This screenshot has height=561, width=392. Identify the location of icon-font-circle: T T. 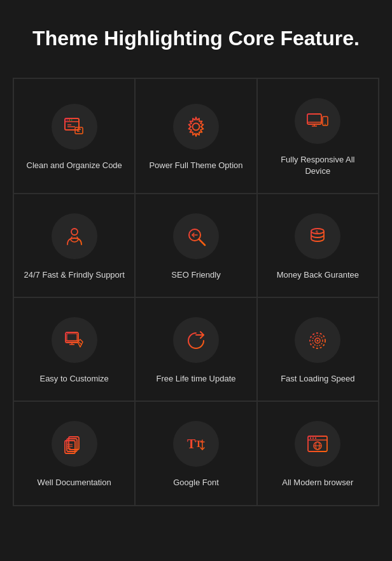
(196, 444).